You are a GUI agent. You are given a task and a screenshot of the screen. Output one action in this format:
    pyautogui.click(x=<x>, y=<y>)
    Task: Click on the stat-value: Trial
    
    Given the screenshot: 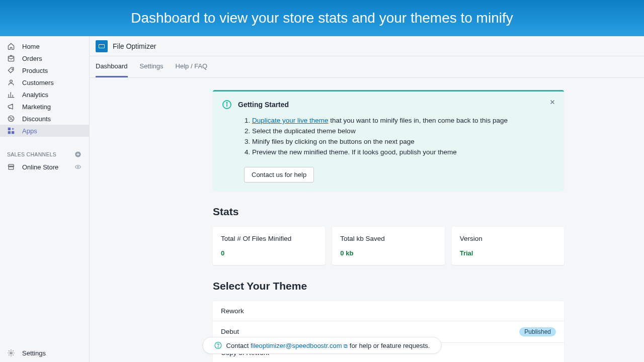 What is the action you would take?
    pyautogui.click(x=508, y=253)
    